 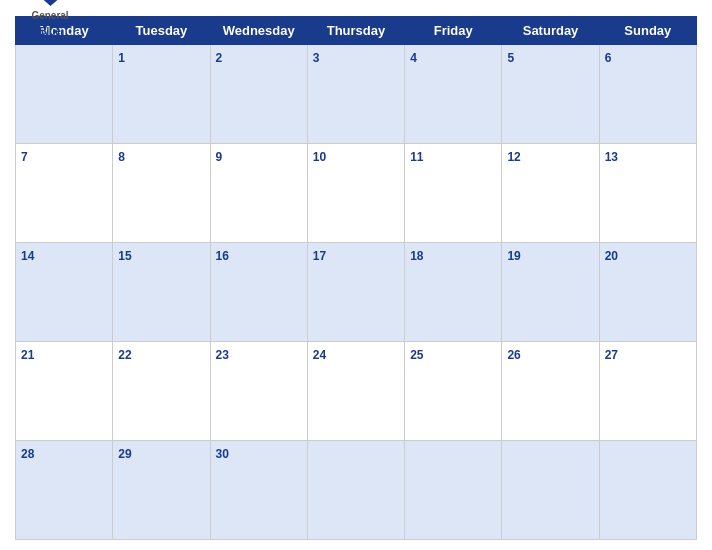 I want to click on day-number: 20, so click(x=612, y=256).